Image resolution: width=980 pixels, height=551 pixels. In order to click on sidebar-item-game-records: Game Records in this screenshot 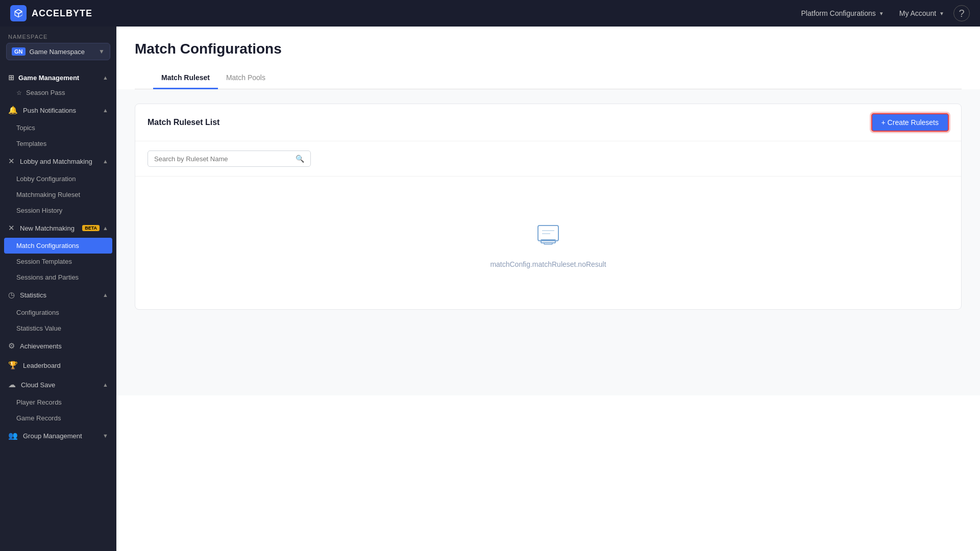, I will do `click(58, 418)`.